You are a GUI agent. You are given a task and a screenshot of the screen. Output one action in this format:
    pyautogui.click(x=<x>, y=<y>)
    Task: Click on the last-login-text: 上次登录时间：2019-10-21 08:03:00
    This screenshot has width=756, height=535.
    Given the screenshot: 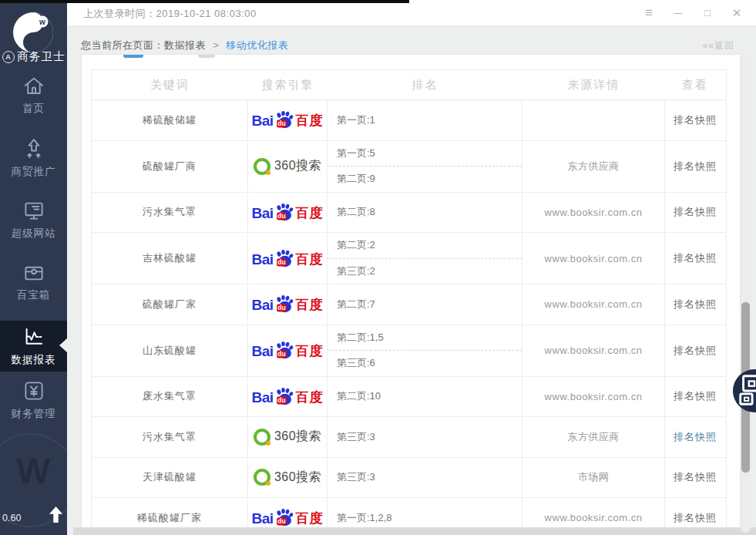 What is the action you would take?
    pyautogui.click(x=170, y=14)
    